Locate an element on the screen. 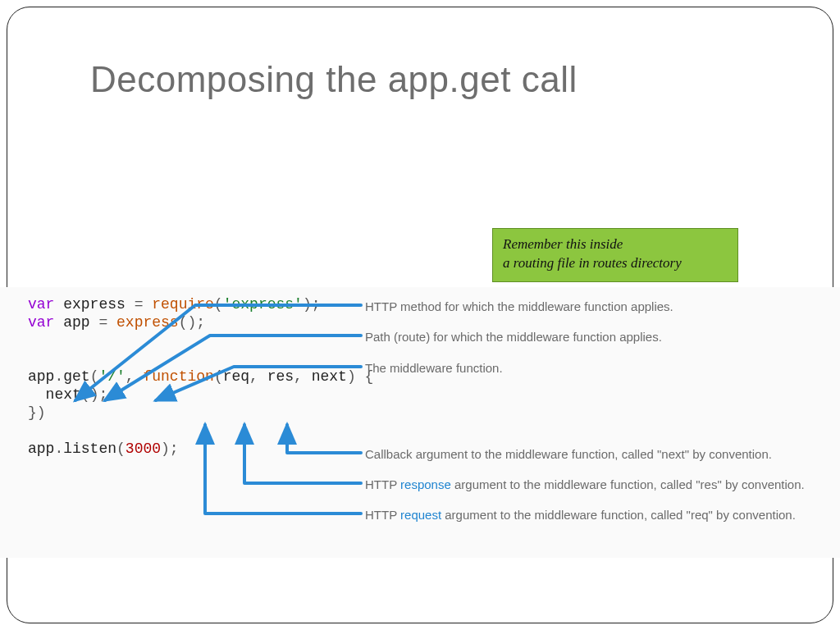  id-app: app is located at coordinates (76, 322).